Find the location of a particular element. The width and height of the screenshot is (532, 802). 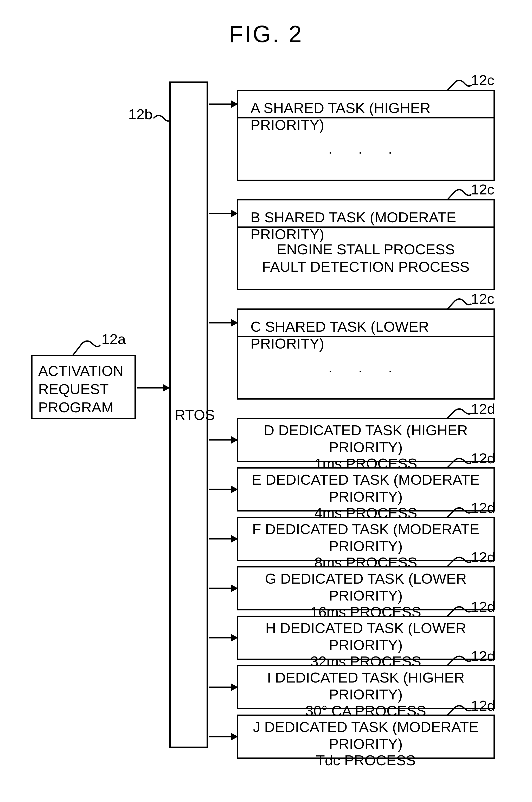

ref-12d-label-h: 12d is located at coordinates (483, 607).